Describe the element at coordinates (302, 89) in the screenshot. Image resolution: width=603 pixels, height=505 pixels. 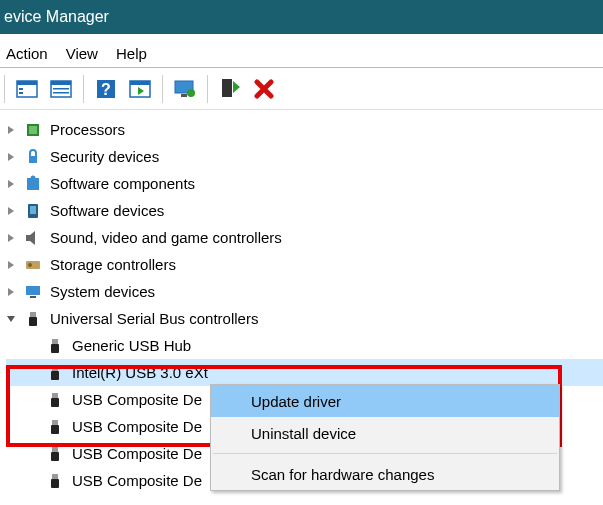
I see `toolbar: ?` at that location.